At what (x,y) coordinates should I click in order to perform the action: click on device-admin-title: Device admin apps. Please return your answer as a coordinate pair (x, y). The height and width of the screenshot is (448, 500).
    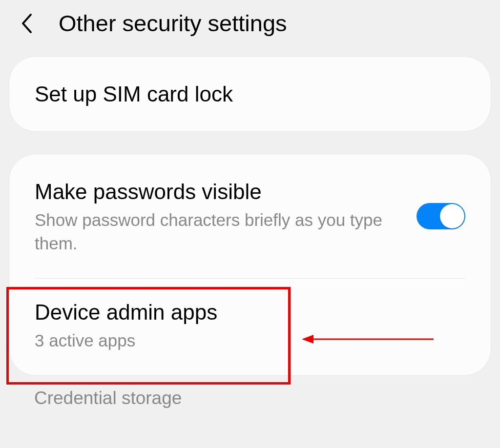
    Looking at the image, I should click on (250, 312).